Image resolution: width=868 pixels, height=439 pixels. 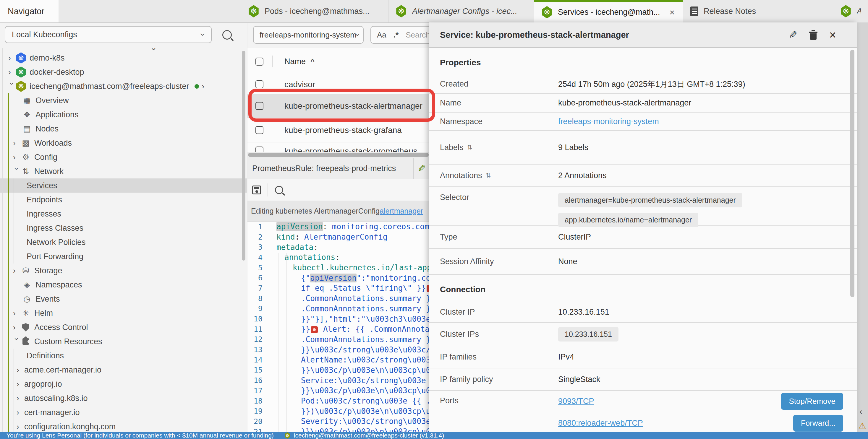 I want to click on sidebar-item-config: ›⚙Config, so click(x=123, y=157).